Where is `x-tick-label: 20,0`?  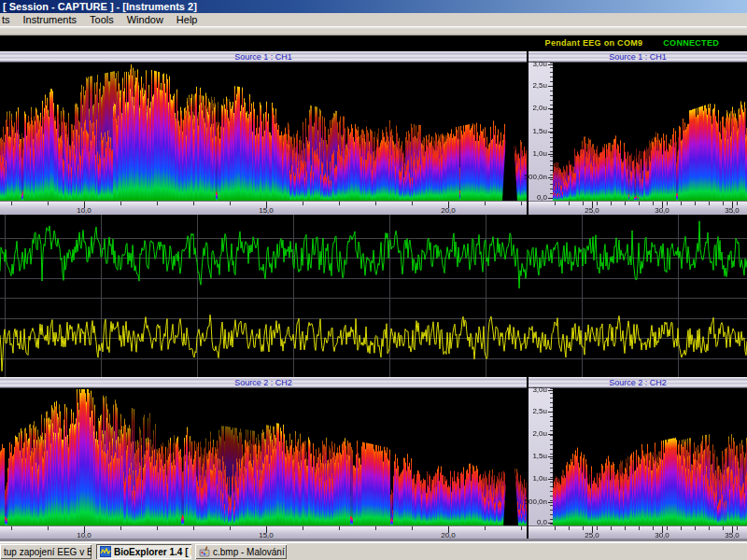
x-tick-label: 20,0 is located at coordinates (448, 211).